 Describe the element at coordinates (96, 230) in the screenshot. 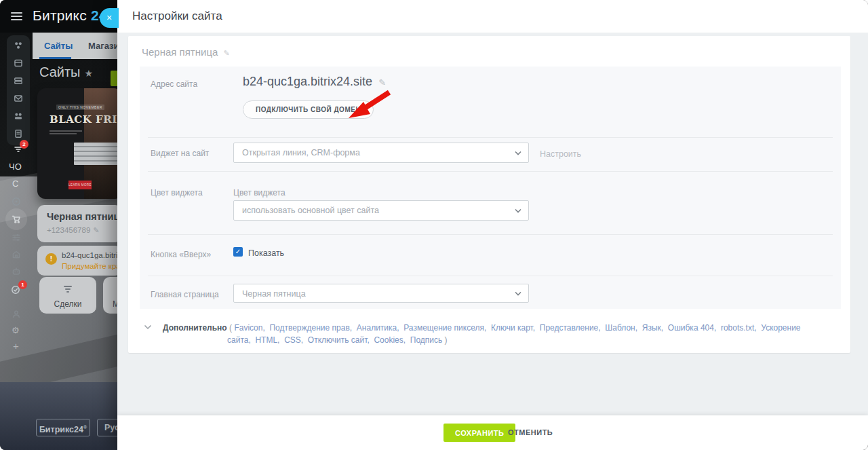

I see `edit-pencil-icon: ✎` at that location.